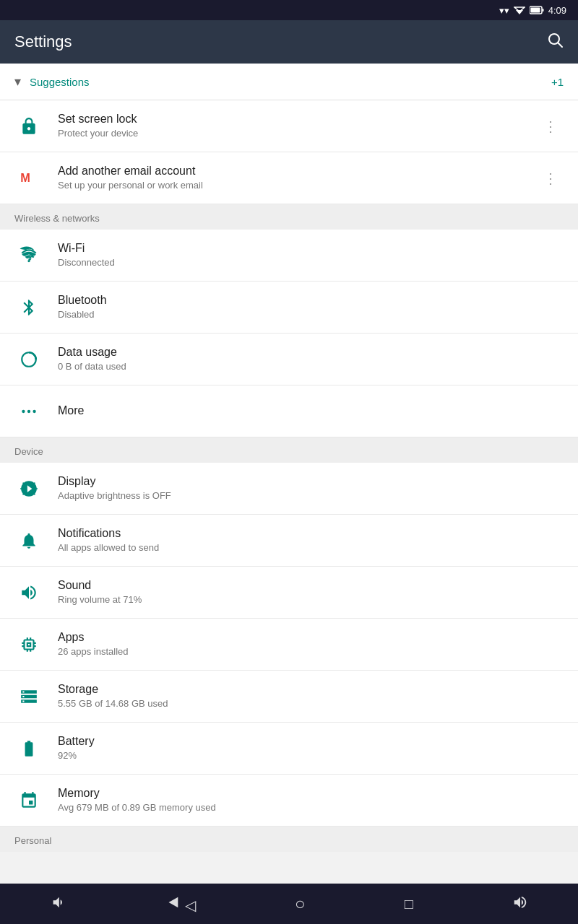 The width and height of the screenshot is (578, 924). Describe the element at coordinates (289, 359) in the screenshot. I see `data-usage-item: Data usage 0 B of data used` at that location.